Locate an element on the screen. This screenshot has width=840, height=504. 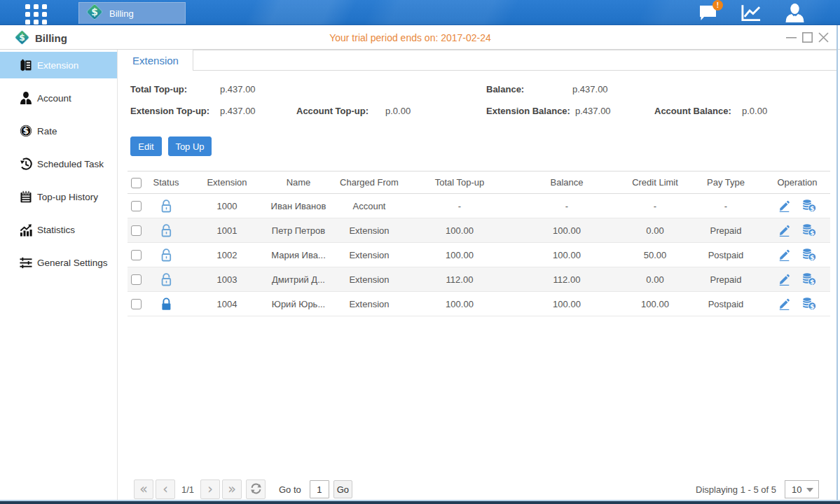
cell-credit-limit: 50.00 is located at coordinates (655, 255).